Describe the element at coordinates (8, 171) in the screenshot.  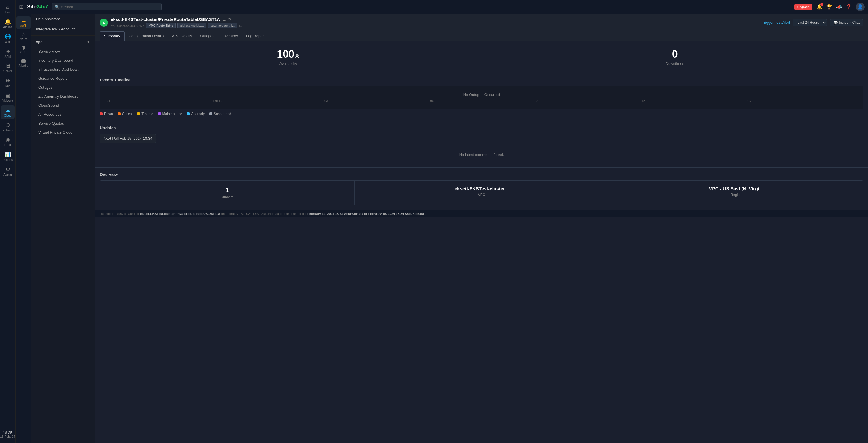
I see `nav-item-admin: ⚙ Admin` at that location.